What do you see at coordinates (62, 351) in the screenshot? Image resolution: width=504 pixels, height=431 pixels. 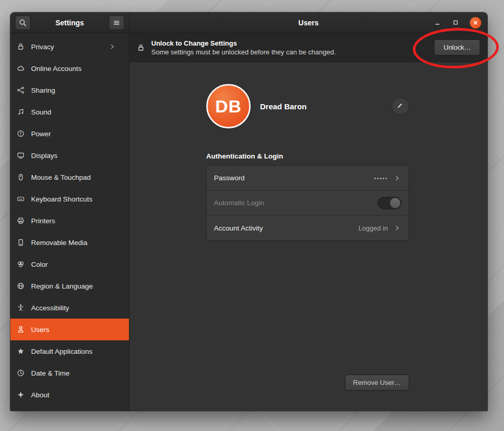 I see `sidebar-item-label: Default Applications` at bounding box center [62, 351].